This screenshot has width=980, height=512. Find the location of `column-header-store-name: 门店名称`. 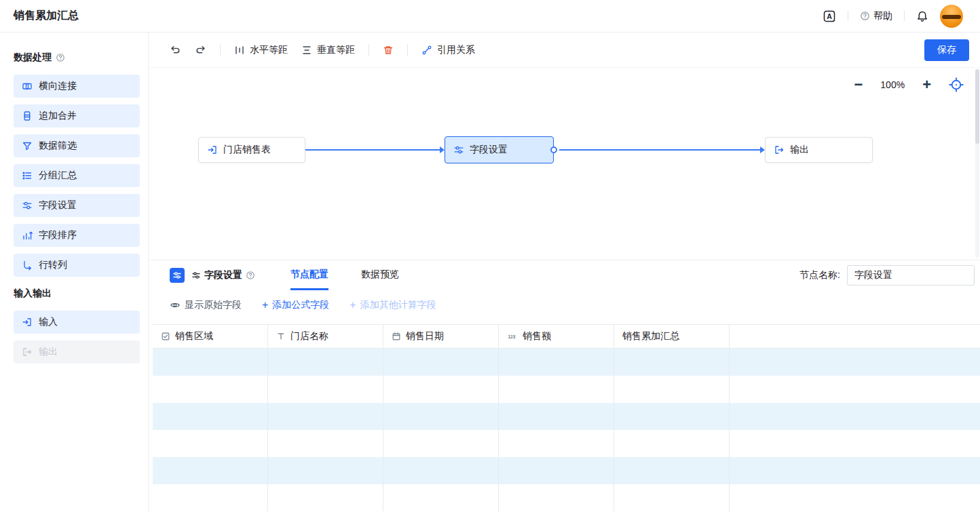

column-header-store-name: 门店名称 is located at coordinates (326, 336).